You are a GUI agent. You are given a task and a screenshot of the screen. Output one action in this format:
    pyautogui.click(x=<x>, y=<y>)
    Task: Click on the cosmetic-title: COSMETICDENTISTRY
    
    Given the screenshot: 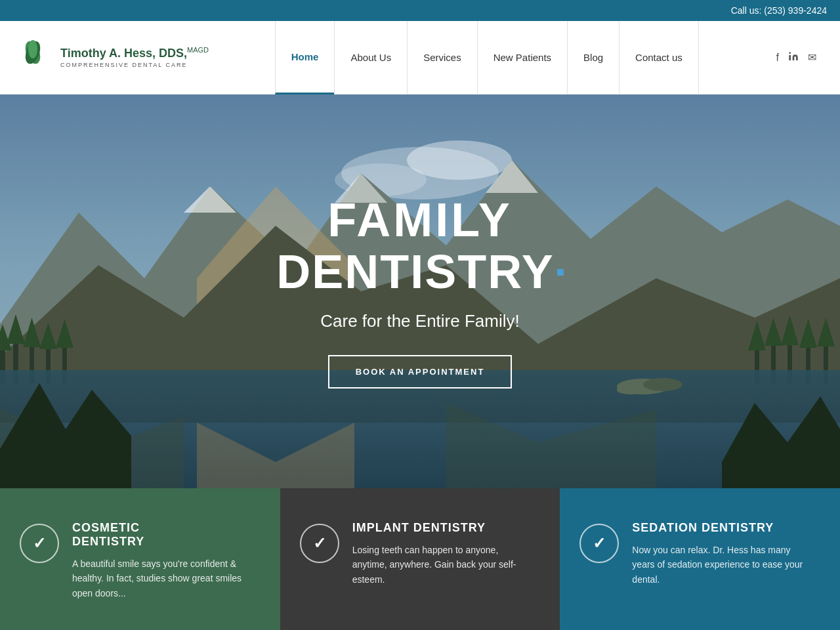 What is the action you would take?
    pyautogui.click(x=163, y=535)
    